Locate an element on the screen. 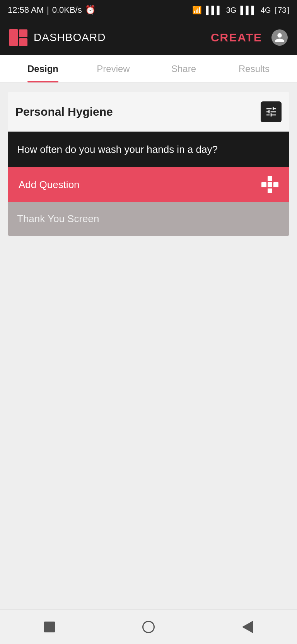  network-4g: 4G is located at coordinates (266, 10).